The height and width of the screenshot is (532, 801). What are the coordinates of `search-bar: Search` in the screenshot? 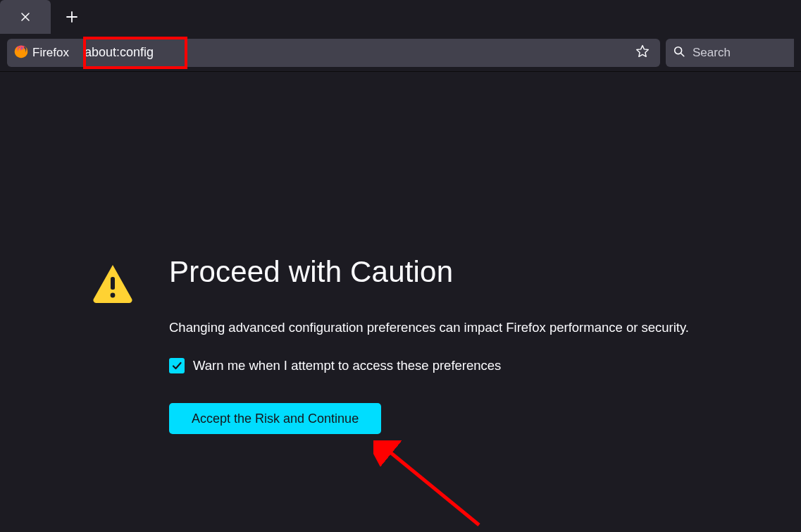 It's located at (730, 53).